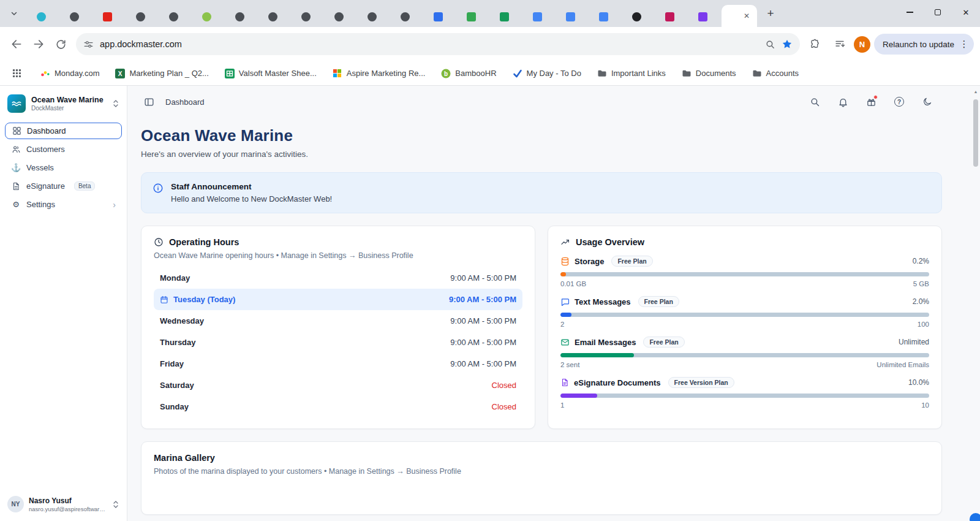 The width and height of the screenshot is (980, 521). What do you see at coordinates (631, 74) in the screenshot?
I see `bookmark-folder-important-links: Important Links` at bounding box center [631, 74].